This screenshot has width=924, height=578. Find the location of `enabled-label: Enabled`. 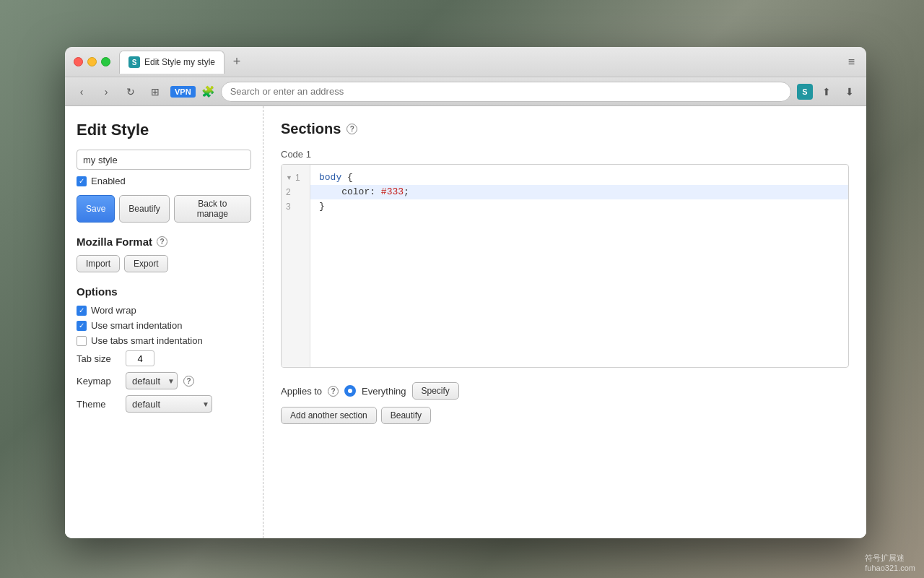

enabled-label: Enabled is located at coordinates (108, 181).